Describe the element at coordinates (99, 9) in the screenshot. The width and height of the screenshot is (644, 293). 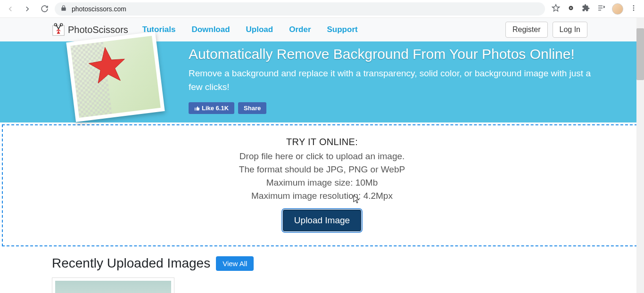
I see `url-text: photoscissors.com` at that location.